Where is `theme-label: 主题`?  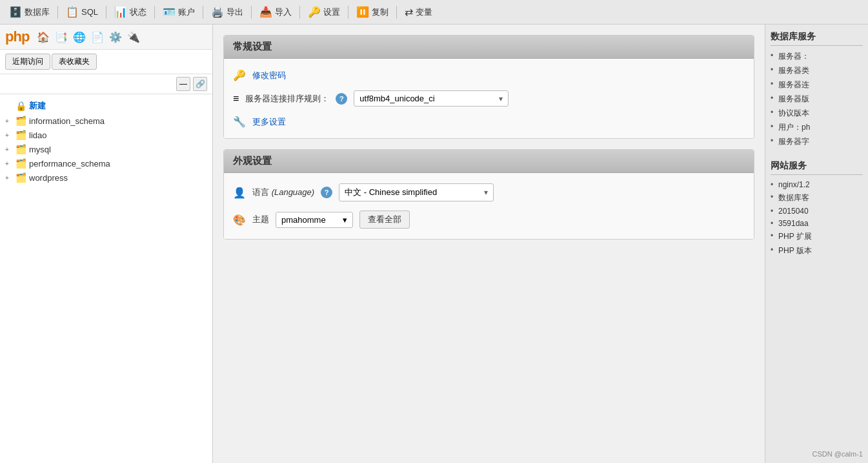 theme-label: 主题 is located at coordinates (261, 220).